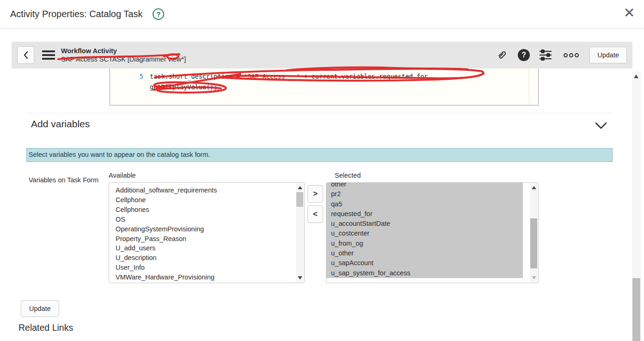 Image resolution: width=644 pixels, height=341 pixels. Describe the element at coordinates (272, 76) in the screenshot. I see `code-string-literal: 'SAP Access - '` at that location.